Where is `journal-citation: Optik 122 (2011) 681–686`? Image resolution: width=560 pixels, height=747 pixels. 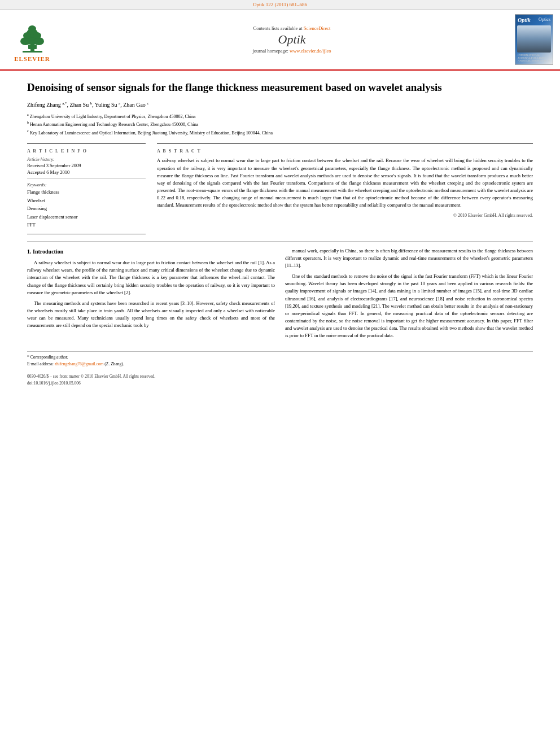
journal-citation: Optik 122 (2011) 681–686 is located at coordinates (280, 5).